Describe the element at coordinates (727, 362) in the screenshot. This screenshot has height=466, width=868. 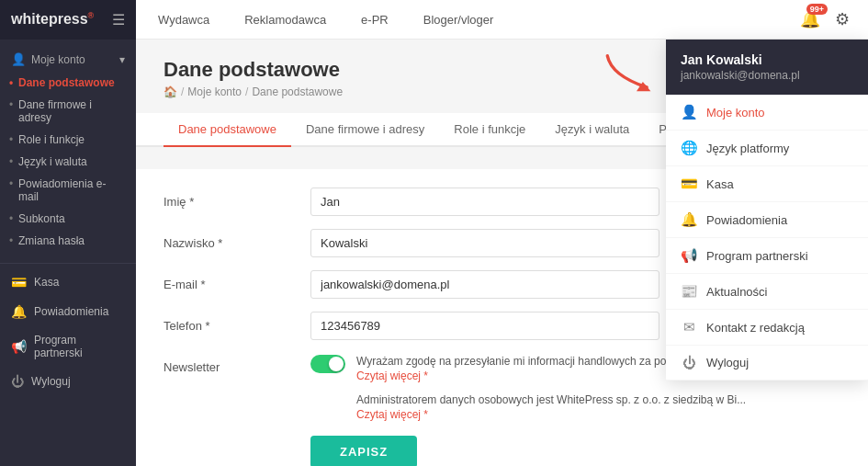
I see `dropdown-item-label: Wyloguj` at that location.